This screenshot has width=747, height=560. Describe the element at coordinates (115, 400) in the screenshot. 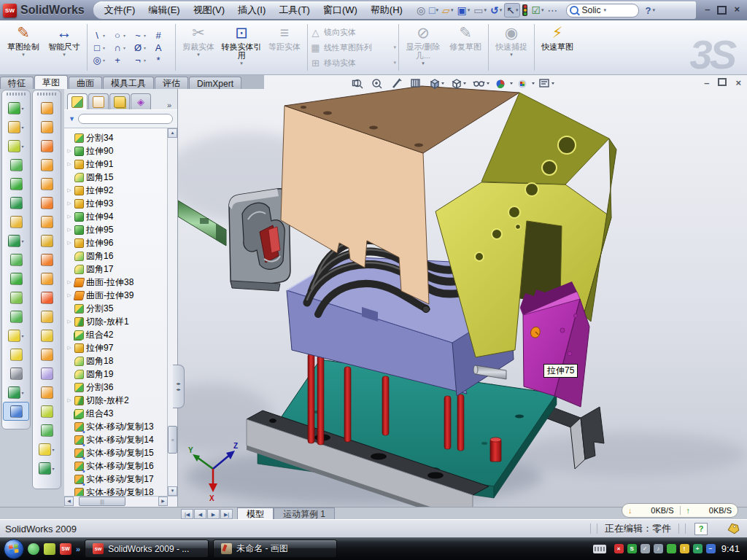

I see `tree-item: ▷切除-放样2` at that location.